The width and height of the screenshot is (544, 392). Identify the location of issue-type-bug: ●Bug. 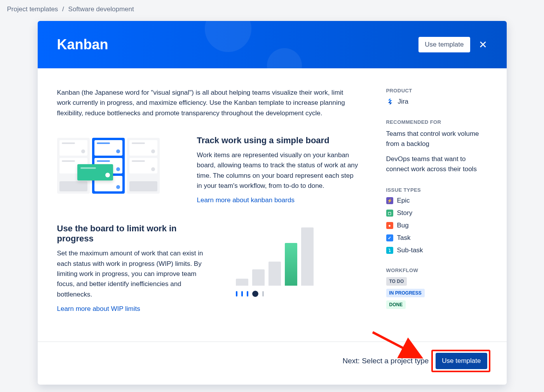
(437, 225).